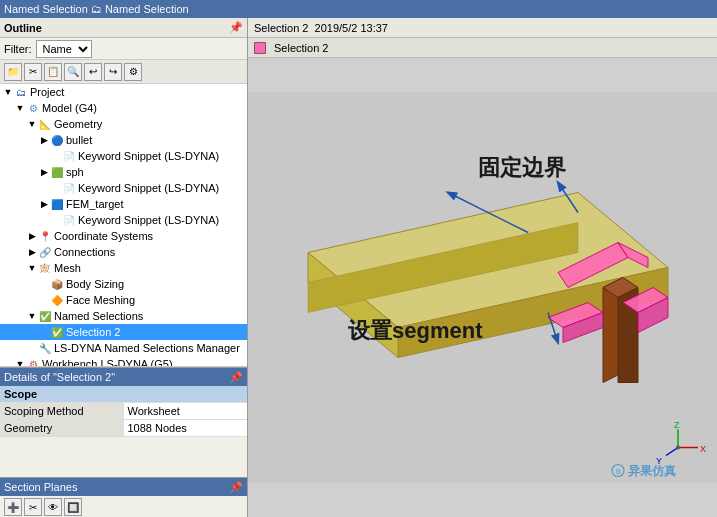 The image size is (717, 517). I want to click on section-box-btn: 🔲, so click(73, 507).